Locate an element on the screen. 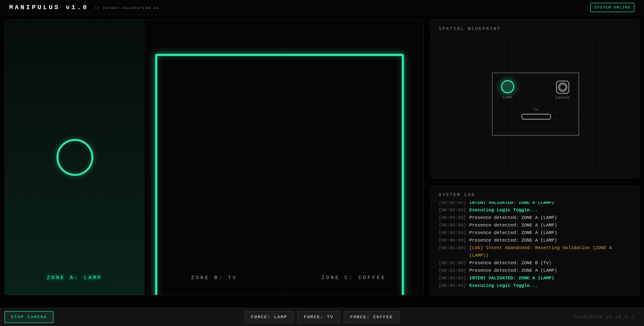 The image size is (644, 326). stop-camera-button: STOP CAMERA is located at coordinates (29, 317).